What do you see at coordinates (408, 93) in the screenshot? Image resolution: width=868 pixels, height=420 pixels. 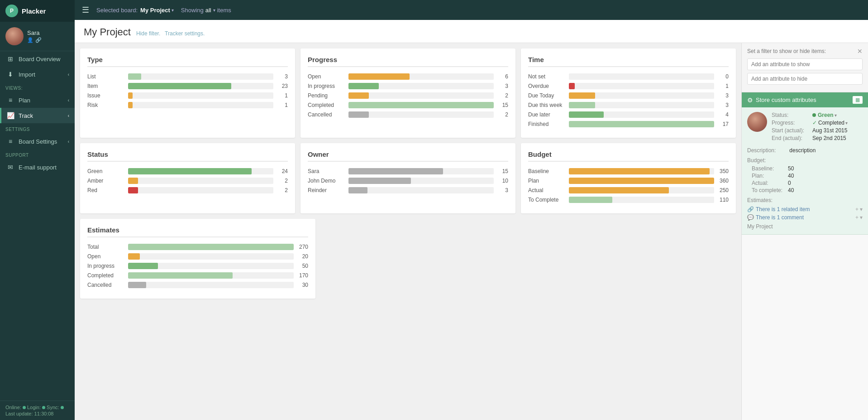 I see `progress-card: Progress Open 6 In progress 3 Pending 2` at bounding box center [408, 93].